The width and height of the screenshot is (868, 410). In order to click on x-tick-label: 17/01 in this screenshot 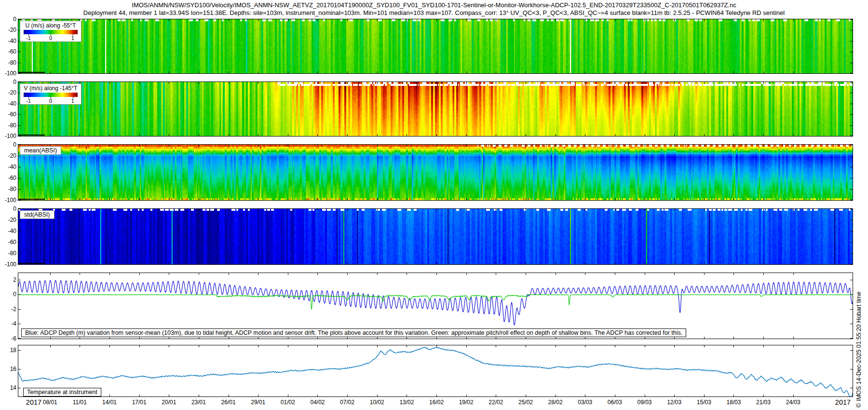, I will do `click(139, 402)`.